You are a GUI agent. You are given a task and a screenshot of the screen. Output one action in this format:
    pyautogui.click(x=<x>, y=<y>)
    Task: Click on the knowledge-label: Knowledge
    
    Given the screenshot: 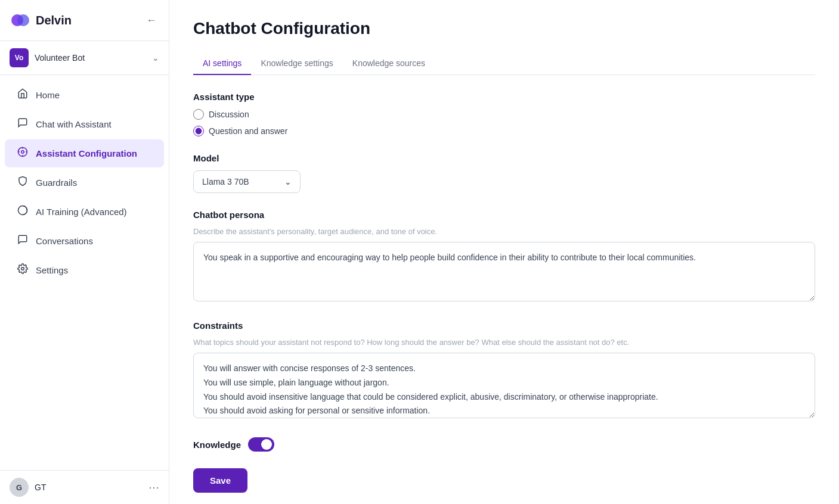 What is the action you would take?
    pyautogui.click(x=217, y=444)
    